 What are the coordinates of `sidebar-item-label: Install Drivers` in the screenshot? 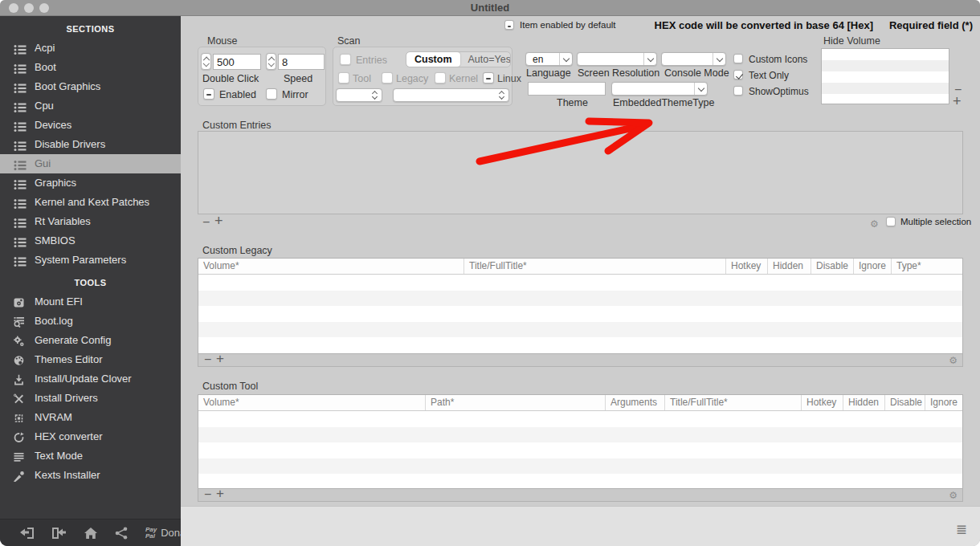 It's located at (66, 398).